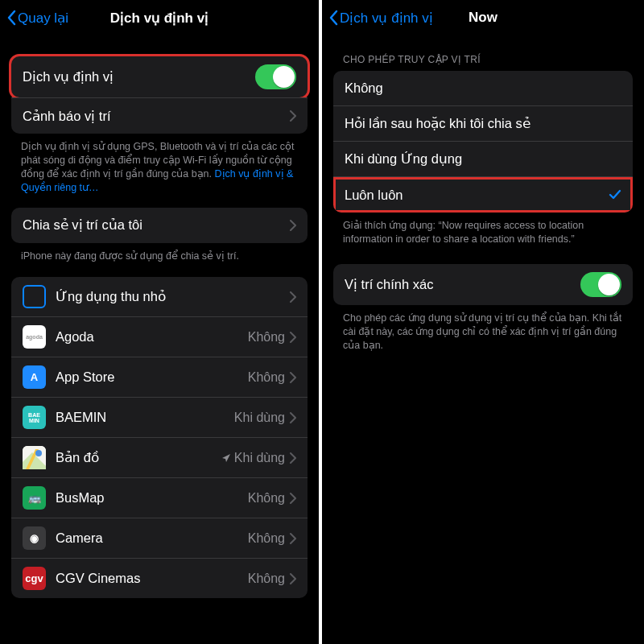 This screenshot has height=644, width=644. What do you see at coordinates (37, 18) in the screenshot?
I see `back-button: Quay lại` at bounding box center [37, 18].